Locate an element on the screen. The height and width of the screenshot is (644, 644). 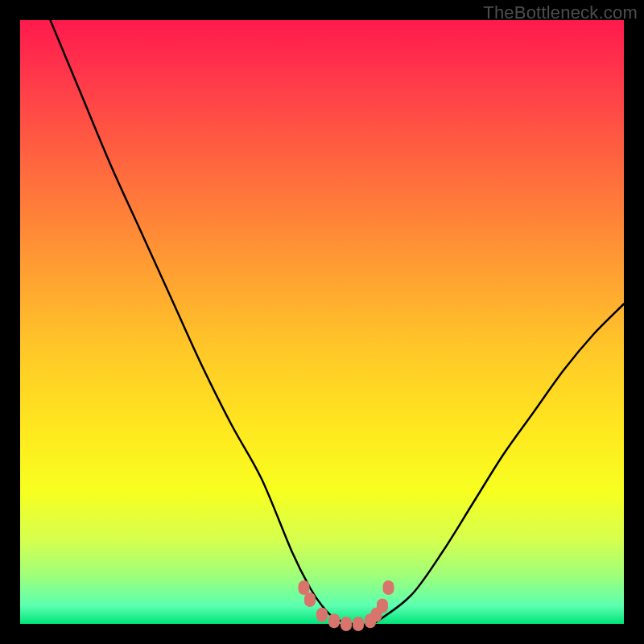
highlight-markers is located at coordinates (346, 605).